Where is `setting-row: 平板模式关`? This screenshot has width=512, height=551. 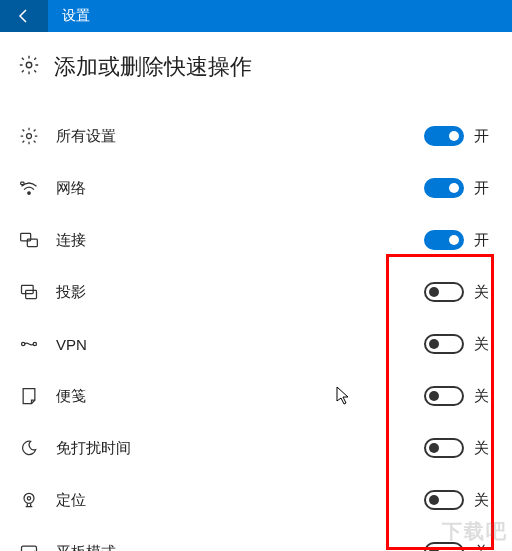
setting-row: 平板模式关 is located at coordinates (256, 538).